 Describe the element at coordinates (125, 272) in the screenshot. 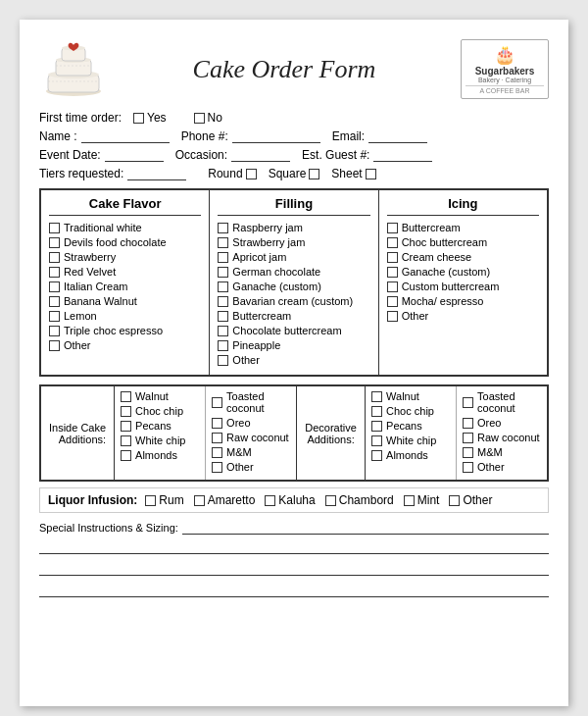

I see `list-item: Red Velvet` at that location.